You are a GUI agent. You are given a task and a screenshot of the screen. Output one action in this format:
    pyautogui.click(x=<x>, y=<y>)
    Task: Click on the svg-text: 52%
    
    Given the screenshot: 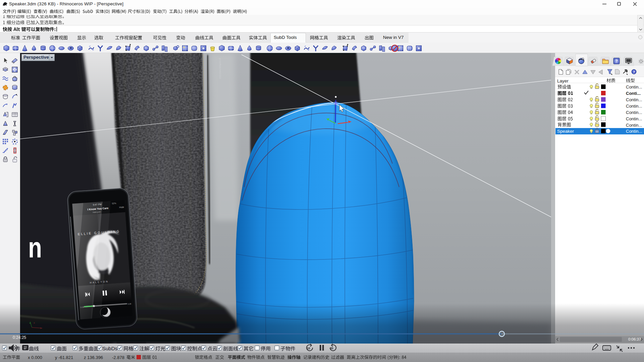 What is the action you would take?
    pyautogui.click(x=114, y=203)
    